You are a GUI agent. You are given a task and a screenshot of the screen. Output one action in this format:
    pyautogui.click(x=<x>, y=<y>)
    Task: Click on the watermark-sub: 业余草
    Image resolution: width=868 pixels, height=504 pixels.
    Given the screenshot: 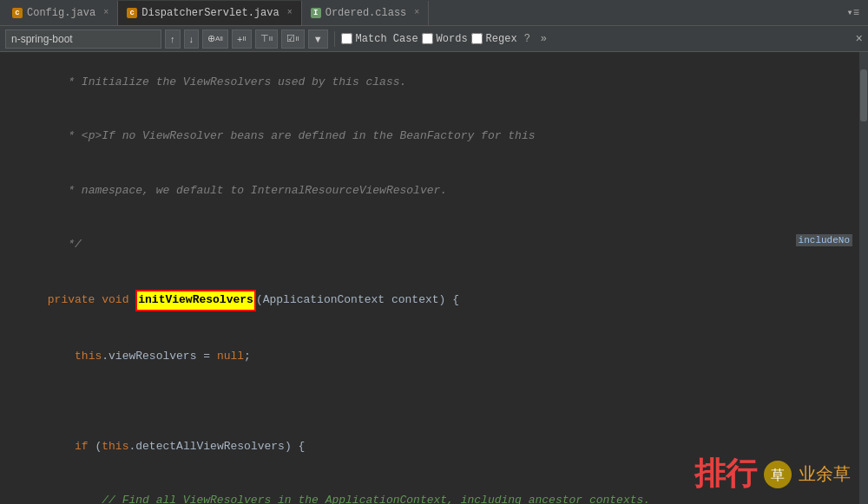 What is the action you would take?
    pyautogui.click(x=825, y=474)
    